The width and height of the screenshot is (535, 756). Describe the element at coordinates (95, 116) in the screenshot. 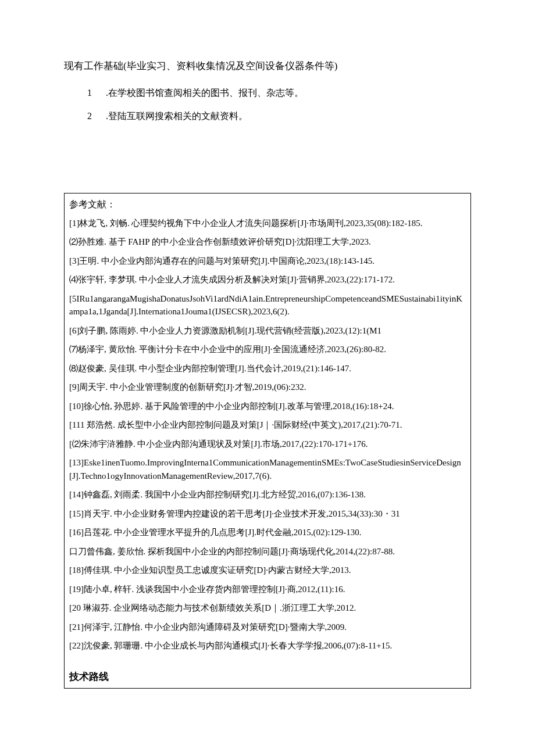

I see `item-number: 2` at that location.